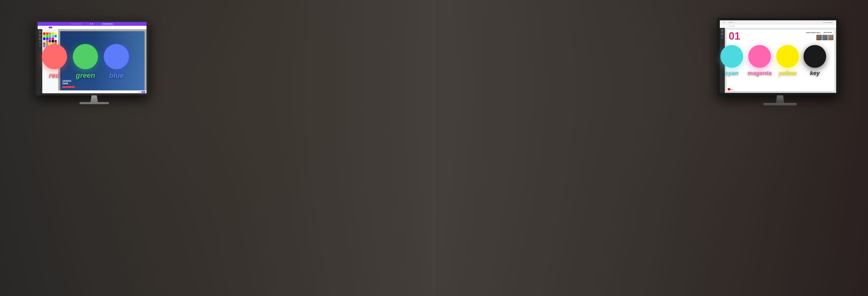  What do you see at coordinates (732, 73) in the screenshot?
I see `cyan-label: cyan` at bounding box center [732, 73].